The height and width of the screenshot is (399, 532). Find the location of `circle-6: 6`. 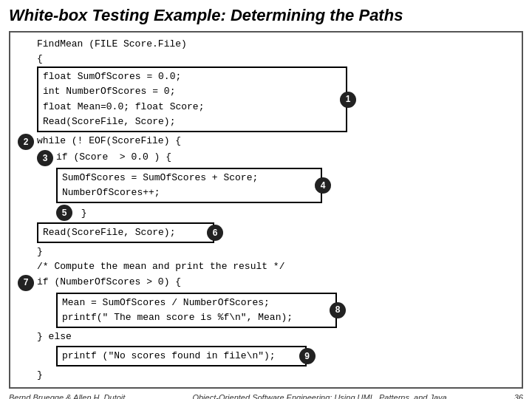

circle-6: 6 is located at coordinates (215, 233).